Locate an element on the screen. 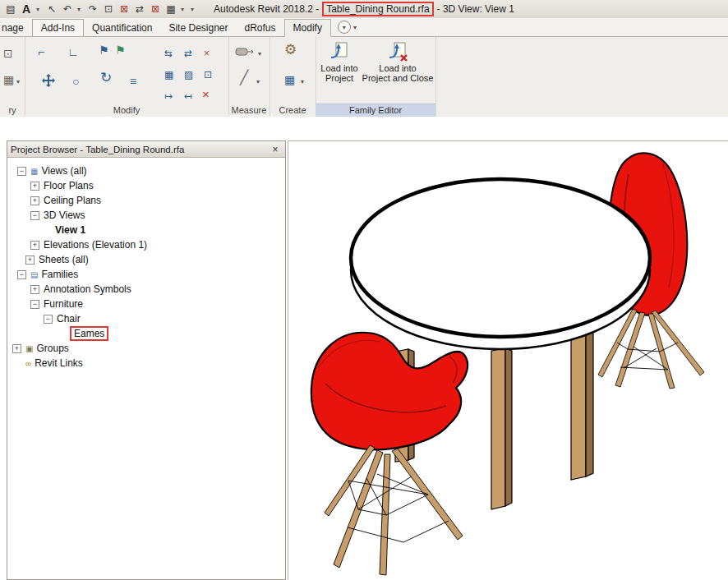 The width and height of the screenshot is (728, 580). tree-item-elevations: Elevations (Elevation 1) is located at coordinates (146, 245).